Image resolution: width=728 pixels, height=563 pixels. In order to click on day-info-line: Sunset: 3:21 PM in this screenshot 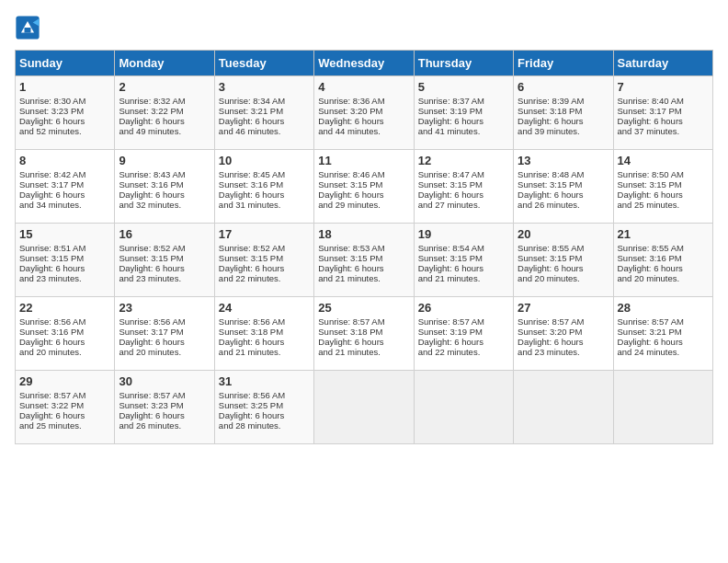, I will do `click(265, 110)`.